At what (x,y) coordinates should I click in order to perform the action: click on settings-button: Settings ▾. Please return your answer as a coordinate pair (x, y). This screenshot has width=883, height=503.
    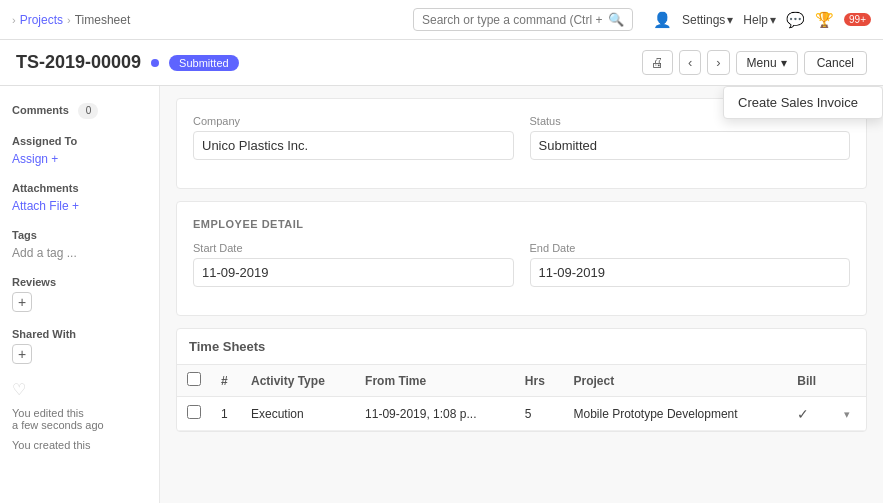
    Looking at the image, I should click on (708, 20).